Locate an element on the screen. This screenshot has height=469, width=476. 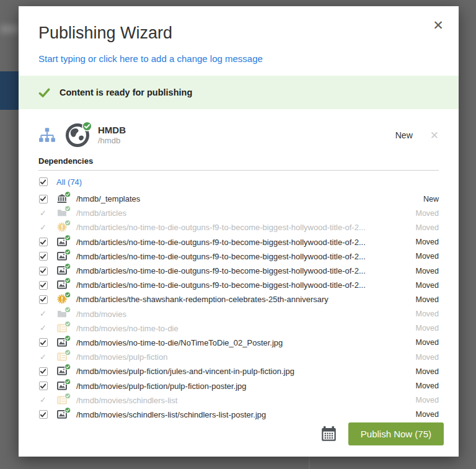
background-divider-line is located at coordinates (309, 463).